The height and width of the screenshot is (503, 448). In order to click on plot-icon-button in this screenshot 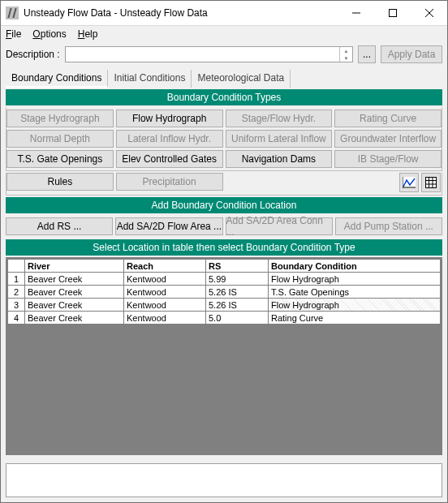, I will do `click(409, 183)`.